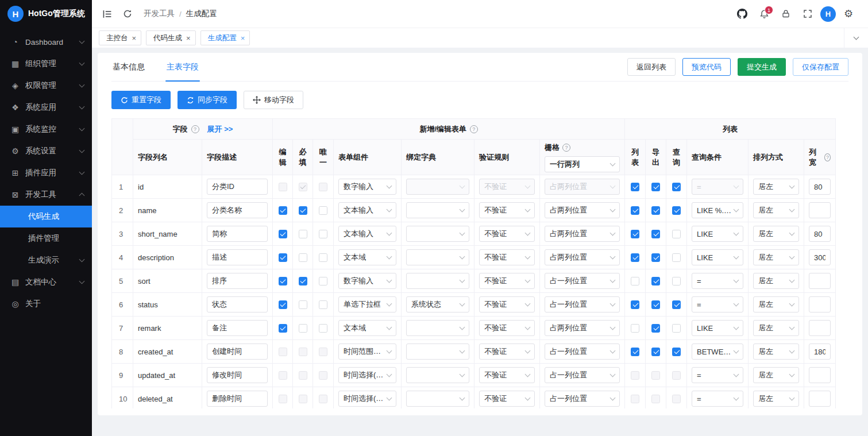 Image resolution: width=868 pixels, height=436 pixels. What do you see at coordinates (129, 67) in the screenshot?
I see `card-tab: 基本信息` at bounding box center [129, 67].